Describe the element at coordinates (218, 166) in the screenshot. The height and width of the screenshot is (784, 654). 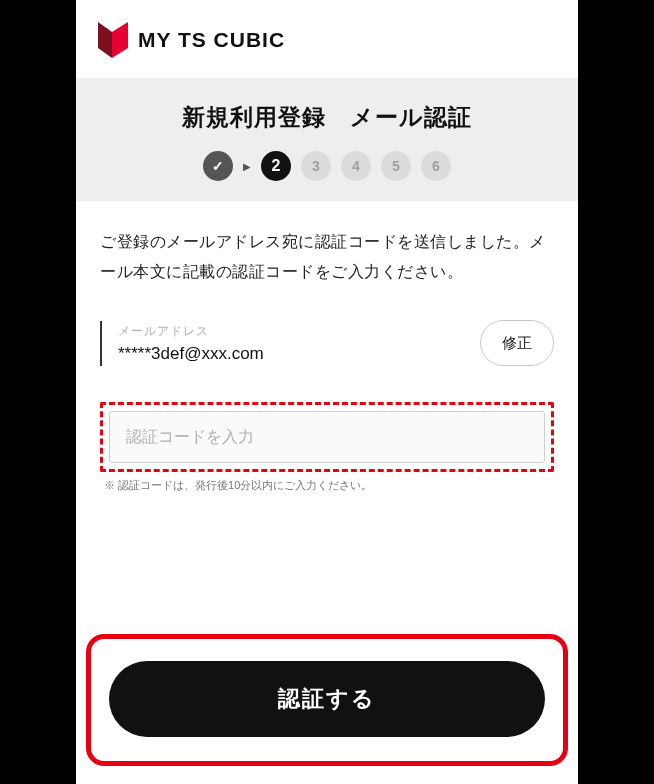
I see `check-icon: ✓` at that location.